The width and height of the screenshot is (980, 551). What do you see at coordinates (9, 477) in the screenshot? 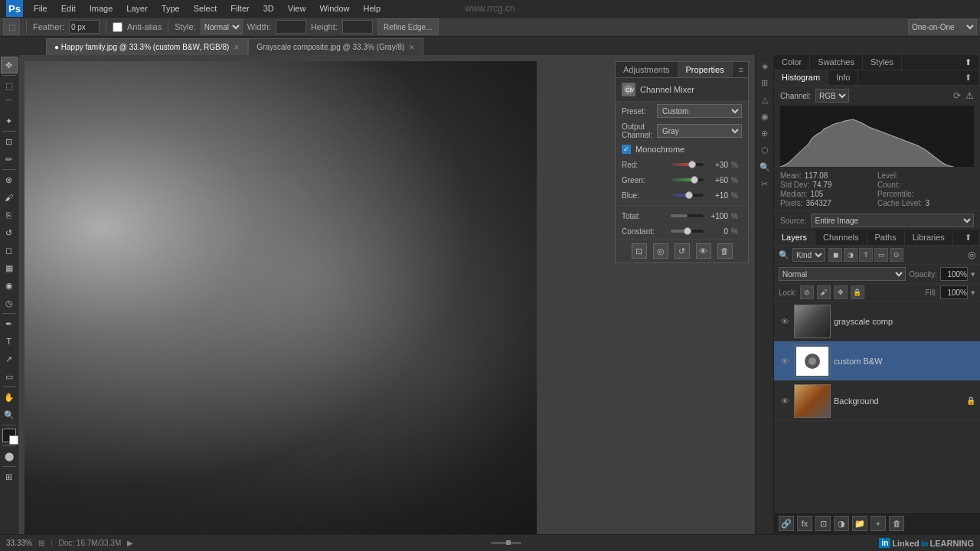
I see `tool-screen-mode: ⊞` at bounding box center [9, 477].